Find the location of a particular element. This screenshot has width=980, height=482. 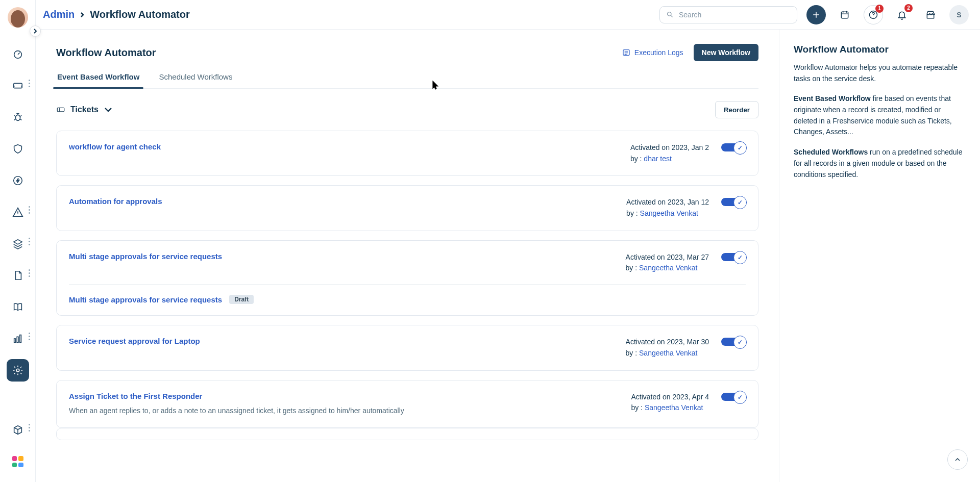

workflow-title-link: Service request approval for Laptop is located at coordinates (135, 341).